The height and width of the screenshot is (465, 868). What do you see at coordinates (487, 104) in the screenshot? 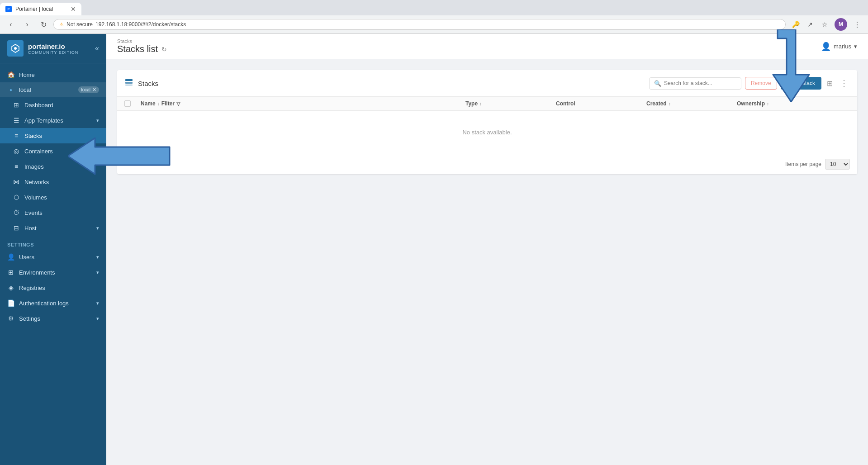
I see `table-header: Name ↓ Filter ▽ Type ↕ Control` at bounding box center [487, 104].